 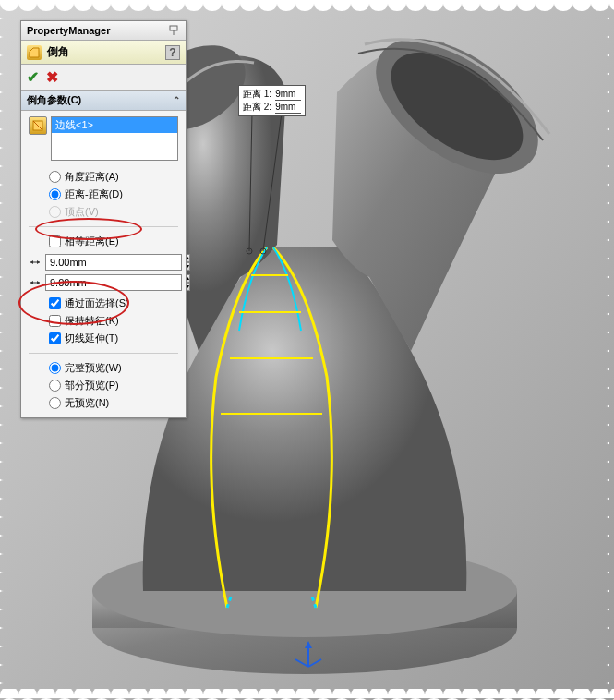 What do you see at coordinates (188, 286) in the screenshot?
I see `spinner-d2-down: ▾` at bounding box center [188, 286].